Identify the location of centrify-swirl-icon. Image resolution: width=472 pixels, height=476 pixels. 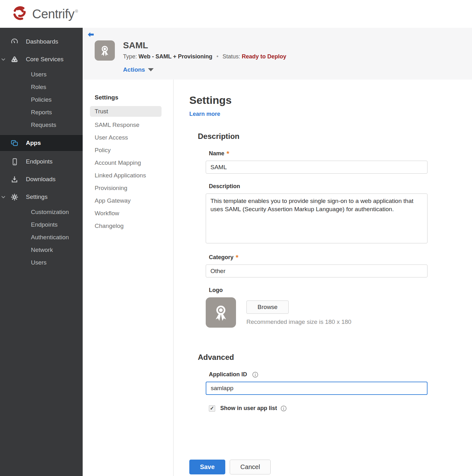
(20, 14).